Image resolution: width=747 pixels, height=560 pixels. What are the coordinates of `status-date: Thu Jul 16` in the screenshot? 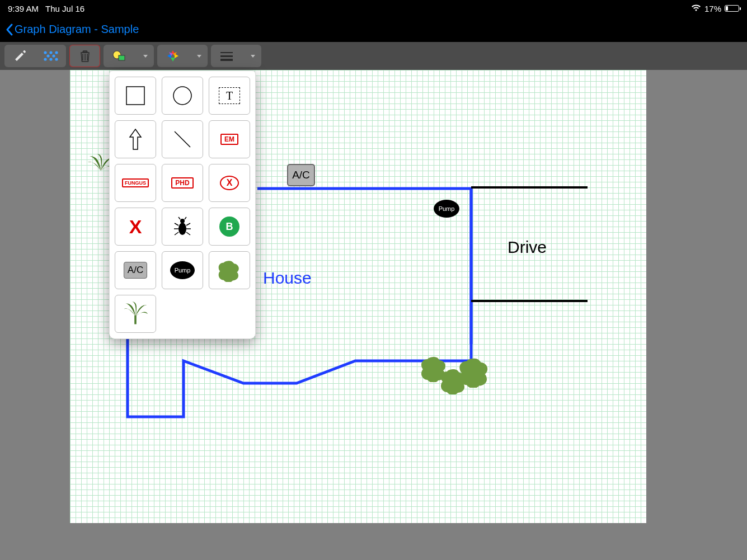 It's located at (65, 9).